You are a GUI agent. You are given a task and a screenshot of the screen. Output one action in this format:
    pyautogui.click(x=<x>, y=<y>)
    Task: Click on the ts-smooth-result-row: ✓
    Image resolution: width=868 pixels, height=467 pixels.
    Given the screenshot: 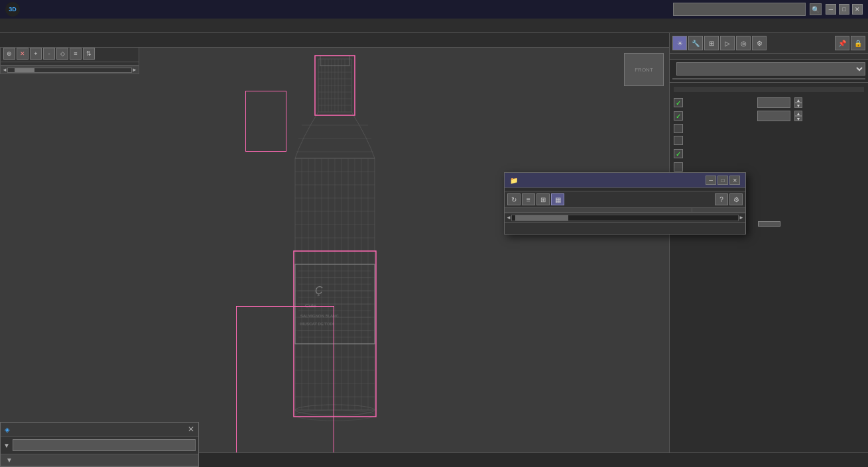 What is the action you would take?
    pyautogui.click(x=769, y=154)
    